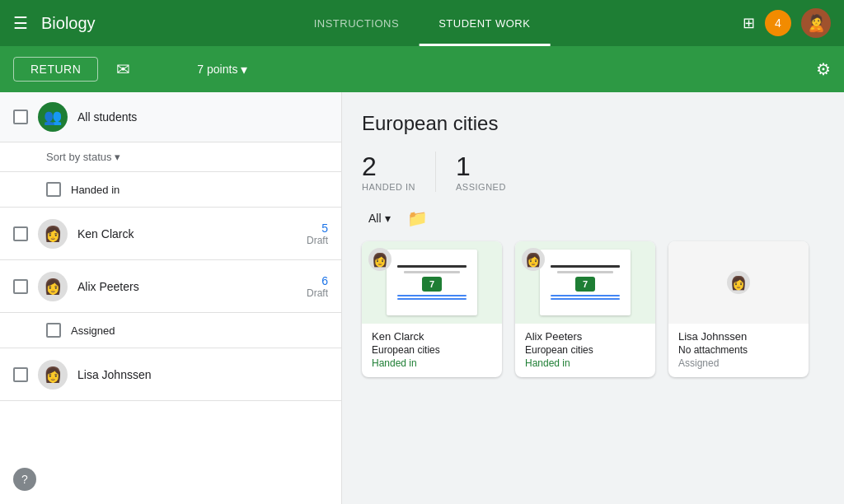 The image size is (844, 504). Describe the element at coordinates (53, 117) in the screenshot. I see `group-icon: 👥` at that location.